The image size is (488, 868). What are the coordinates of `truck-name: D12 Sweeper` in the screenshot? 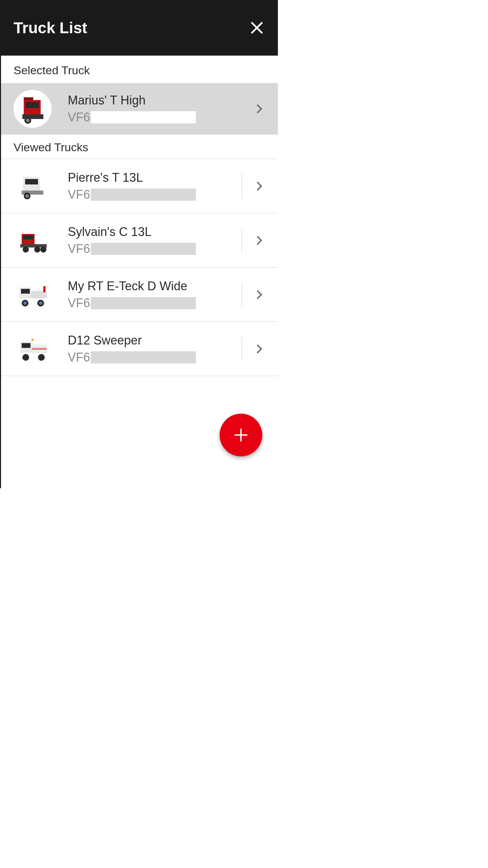 It's located at (155, 340).